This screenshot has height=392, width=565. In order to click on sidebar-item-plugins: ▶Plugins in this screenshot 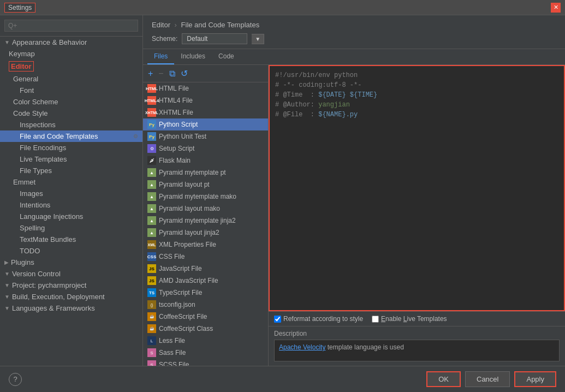, I will do `click(71, 262)`.